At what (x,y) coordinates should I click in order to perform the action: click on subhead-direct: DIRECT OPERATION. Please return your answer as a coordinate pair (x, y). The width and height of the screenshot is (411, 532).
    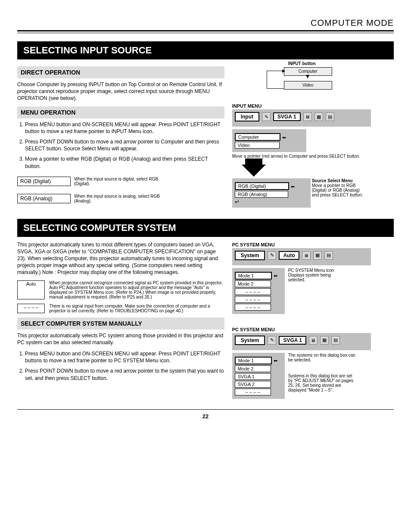
    Looking at the image, I should click on (121, 72).